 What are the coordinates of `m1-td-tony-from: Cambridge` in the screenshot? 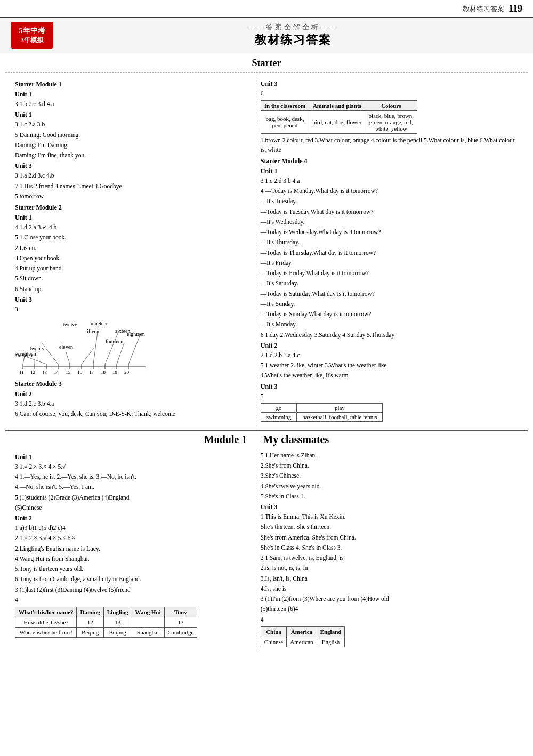 It's located at (181, 632).